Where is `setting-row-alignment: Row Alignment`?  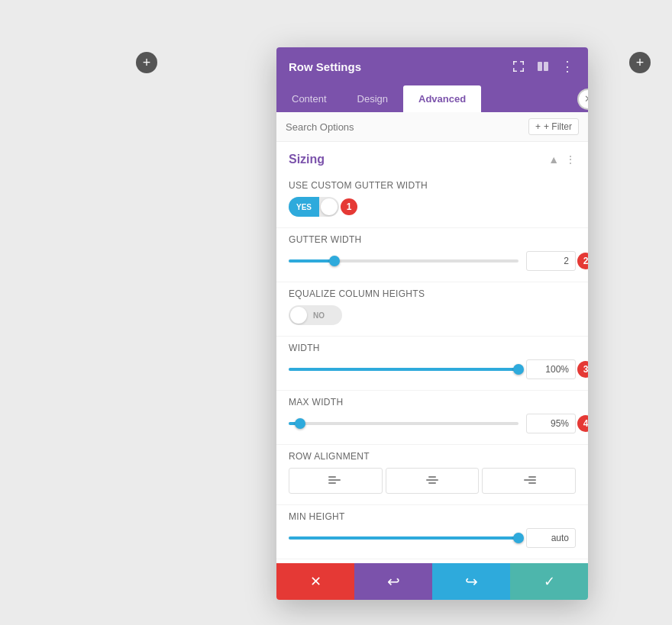 setting-row-alignment: Row Alignment is located at coordinates (432, 475).